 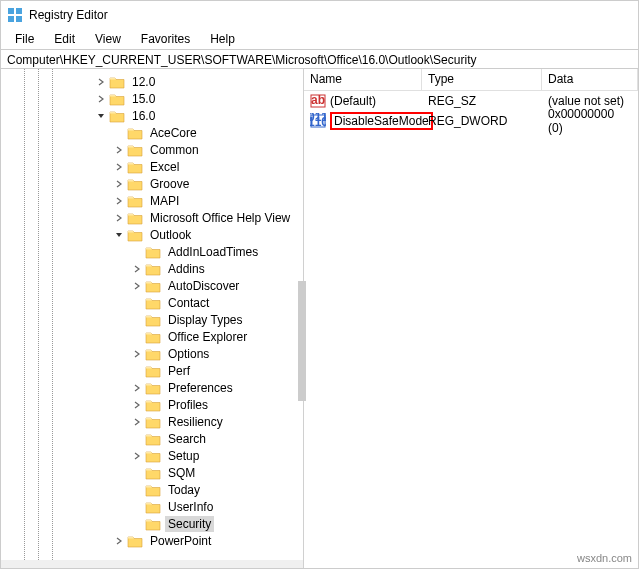 I want to click on string-value-icon, so click(x=318, y=101).